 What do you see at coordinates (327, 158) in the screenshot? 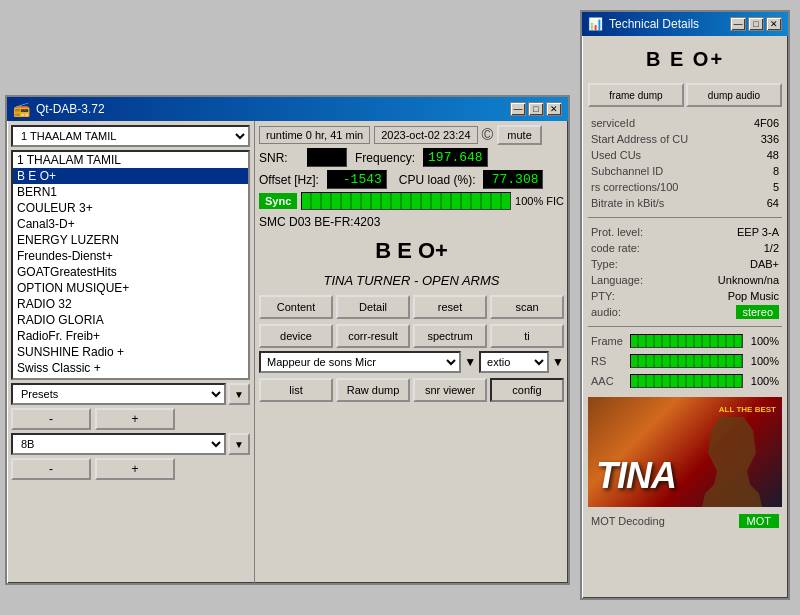
I see `snr-value` at bounding box center [327, 158].